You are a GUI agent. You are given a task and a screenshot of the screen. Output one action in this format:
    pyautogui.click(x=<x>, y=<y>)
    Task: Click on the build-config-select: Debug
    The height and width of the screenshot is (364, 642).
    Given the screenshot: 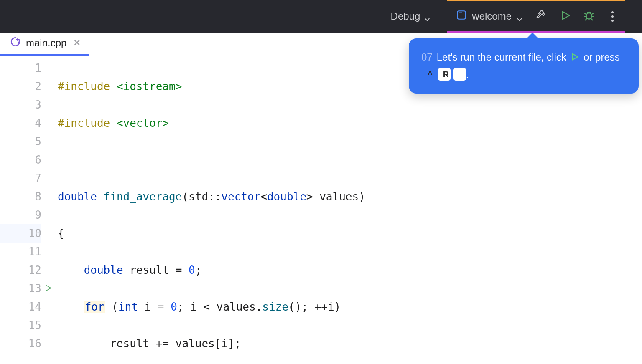 What is the action you would take?
    pyautogui.click(x=410, y=16)
    